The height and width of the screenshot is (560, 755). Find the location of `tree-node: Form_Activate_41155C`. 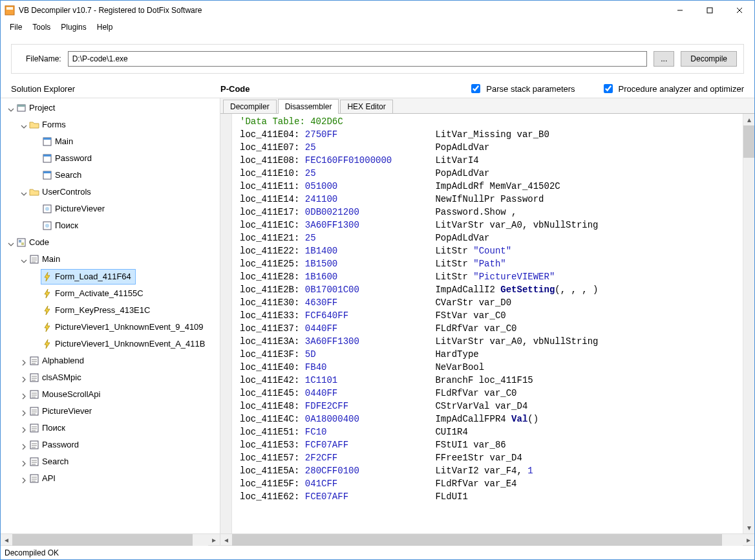

tree-node: Form_Activate_41155C is located at coordinates (93, 294).